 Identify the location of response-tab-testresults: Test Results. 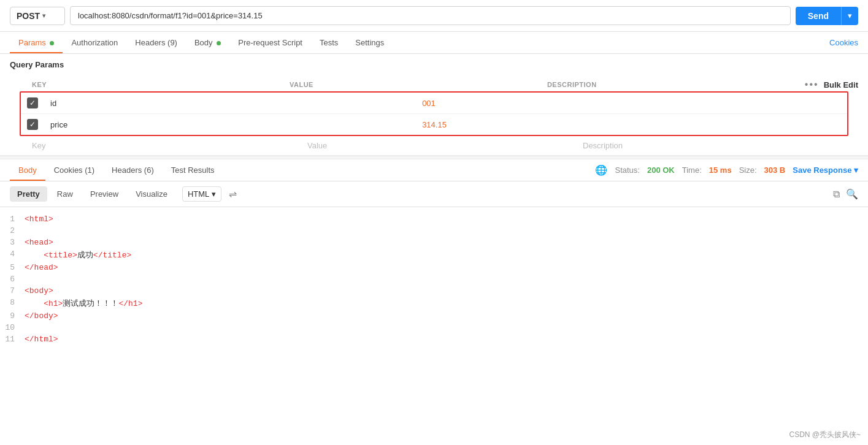
(193, 170).